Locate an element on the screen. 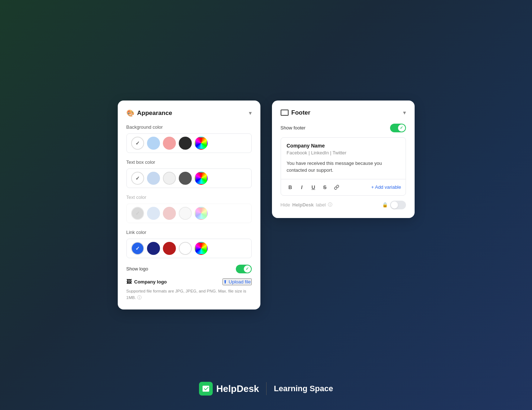 The height and width of the screenshot is (410, 532). bg-color-salmon is located at coordinates (169, 143).